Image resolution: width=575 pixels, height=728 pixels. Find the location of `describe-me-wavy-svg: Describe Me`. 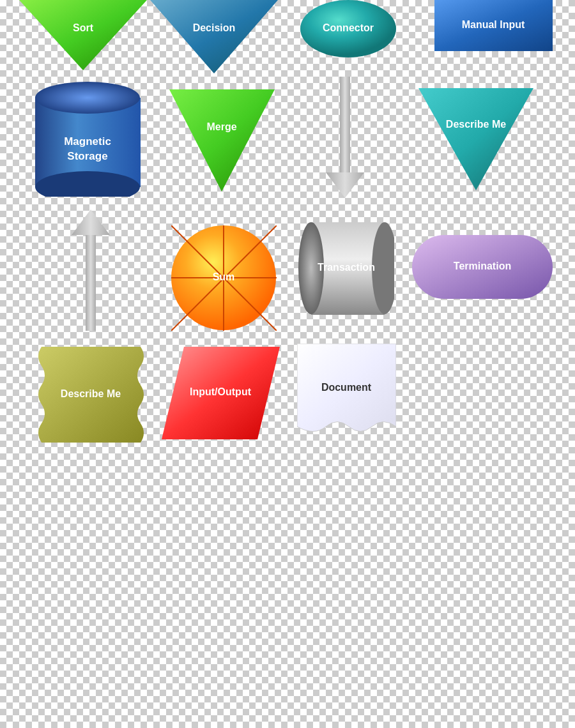

describe-me-wavy-svg: Describe Me is located at coordinates (91, 395).